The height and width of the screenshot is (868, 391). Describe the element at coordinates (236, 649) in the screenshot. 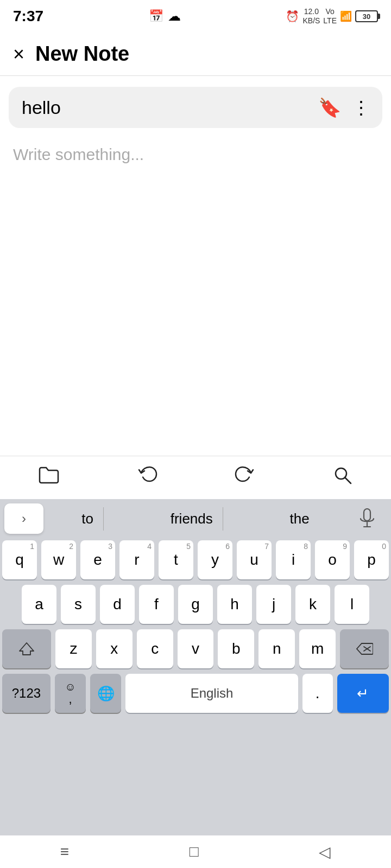

I see `key-b: b` at that location.